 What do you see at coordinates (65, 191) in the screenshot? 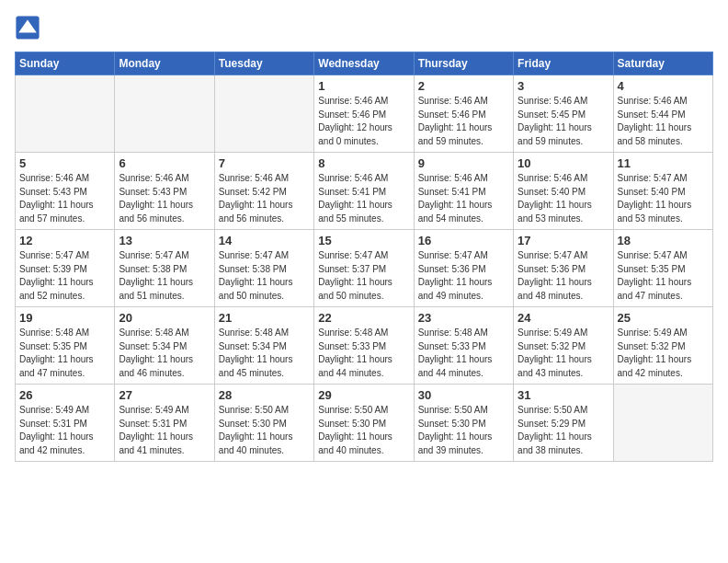
I see `day-cell: 5Sunrise: 5:46 AMSunset: 5:43 PMDaylight…` at bounding box center [65, 191].